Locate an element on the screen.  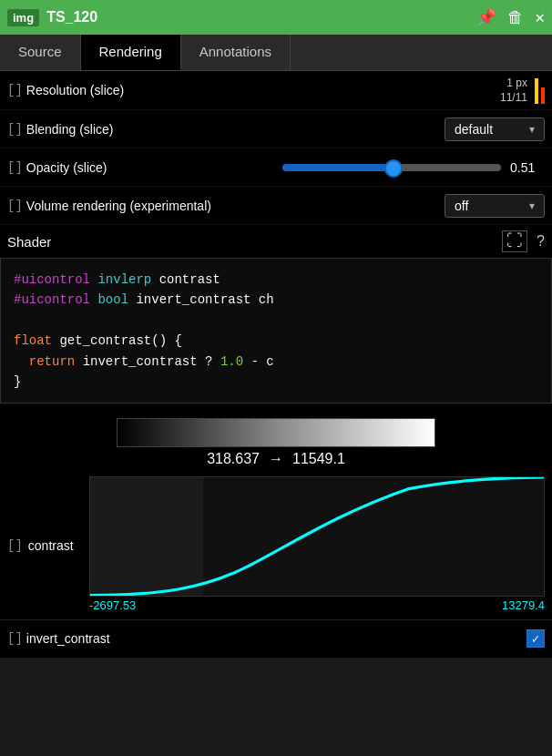
opacity-slider is located at coordinates (392, 168).